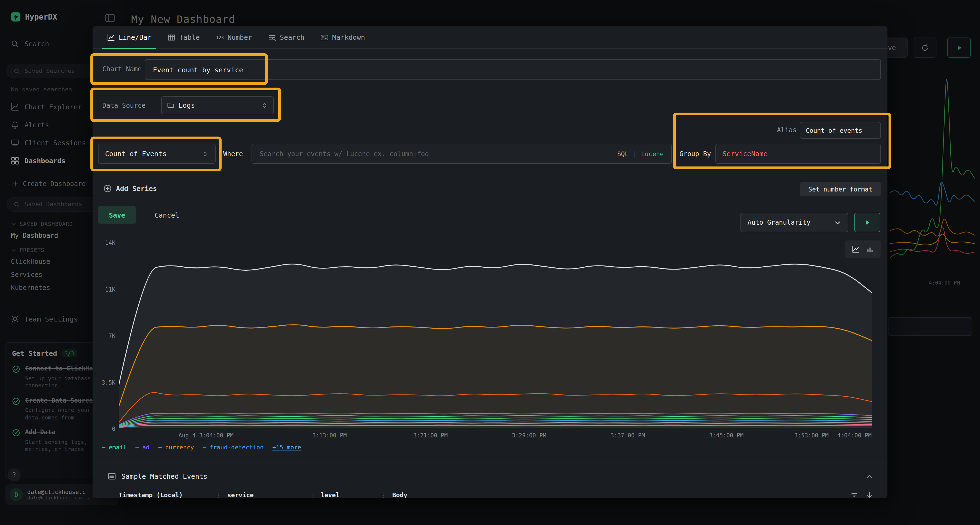  Describe the element at coordinates (218, 105) in the screenshot. I see `data-source-select: Logs` at that location.